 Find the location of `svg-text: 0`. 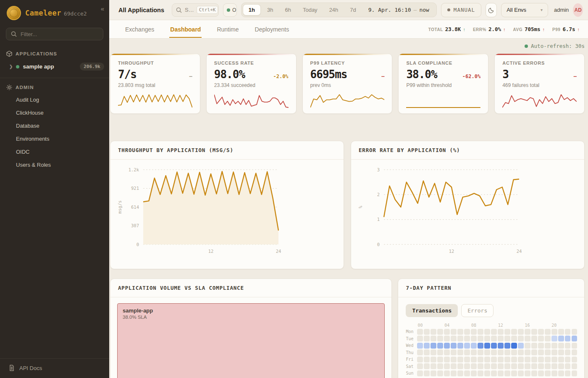

svg-text: 0 is located at coordinates (378, 244).